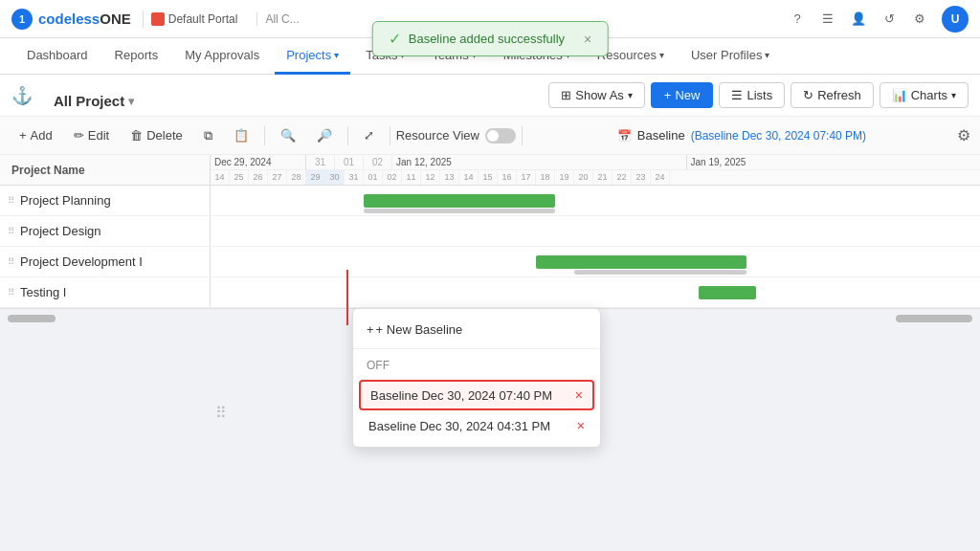  I want to click on day-label-29: 29, so click(316, 178).